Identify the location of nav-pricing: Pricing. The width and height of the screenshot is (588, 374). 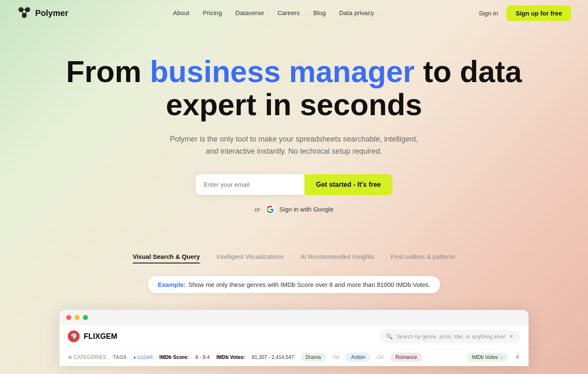
(212, 13).